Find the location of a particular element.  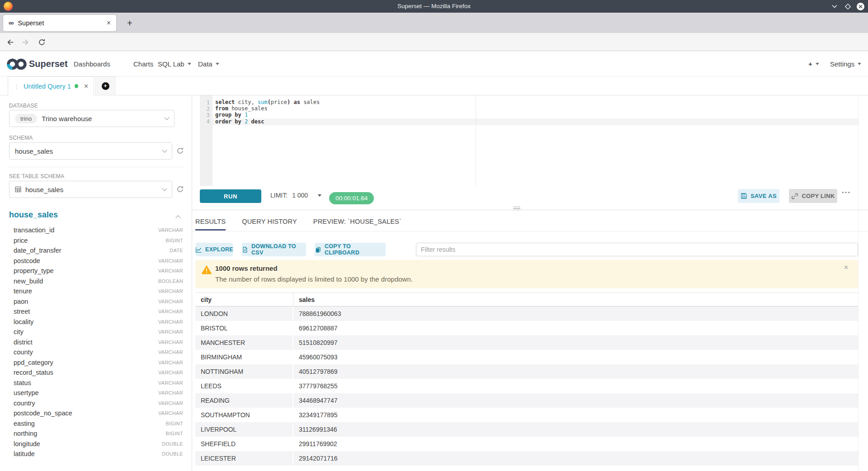

column-name: latitude is located at coordinates (24, 454).